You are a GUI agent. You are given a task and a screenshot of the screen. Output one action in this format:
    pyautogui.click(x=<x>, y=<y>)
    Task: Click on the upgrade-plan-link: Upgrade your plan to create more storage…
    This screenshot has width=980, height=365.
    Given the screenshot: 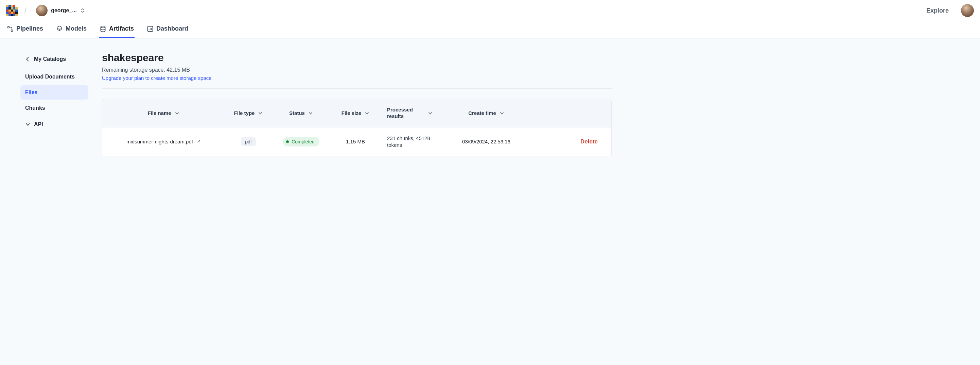 What is the action you would take?
    pyautogui.click(x=157, y=78)
    